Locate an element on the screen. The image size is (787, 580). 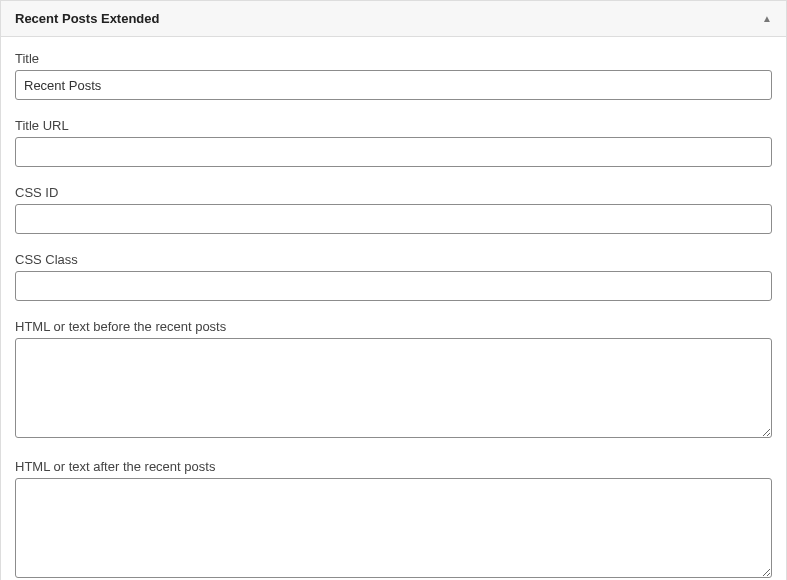
widget-header: Recent Posts Extended ▲ is located at coordinates (394, 18).